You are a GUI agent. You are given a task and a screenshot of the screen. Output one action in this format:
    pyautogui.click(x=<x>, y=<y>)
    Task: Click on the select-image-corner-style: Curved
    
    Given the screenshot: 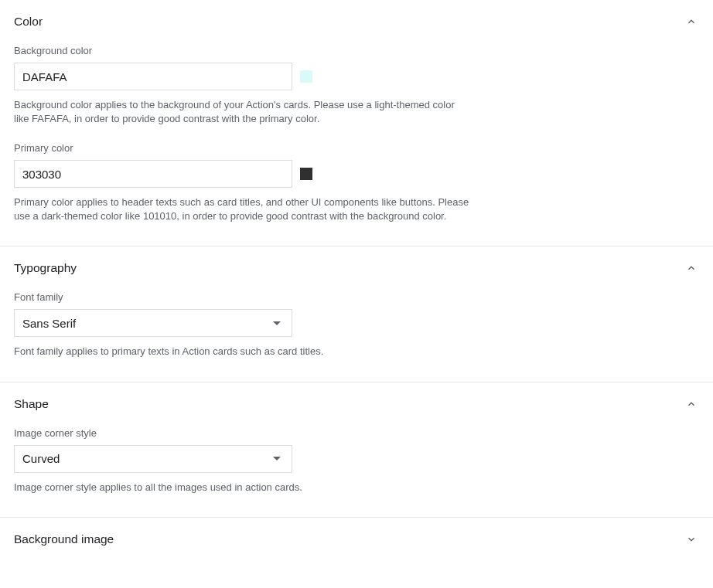 What is the action you would take?
    pyautogui.click(x=153, y=459)
    